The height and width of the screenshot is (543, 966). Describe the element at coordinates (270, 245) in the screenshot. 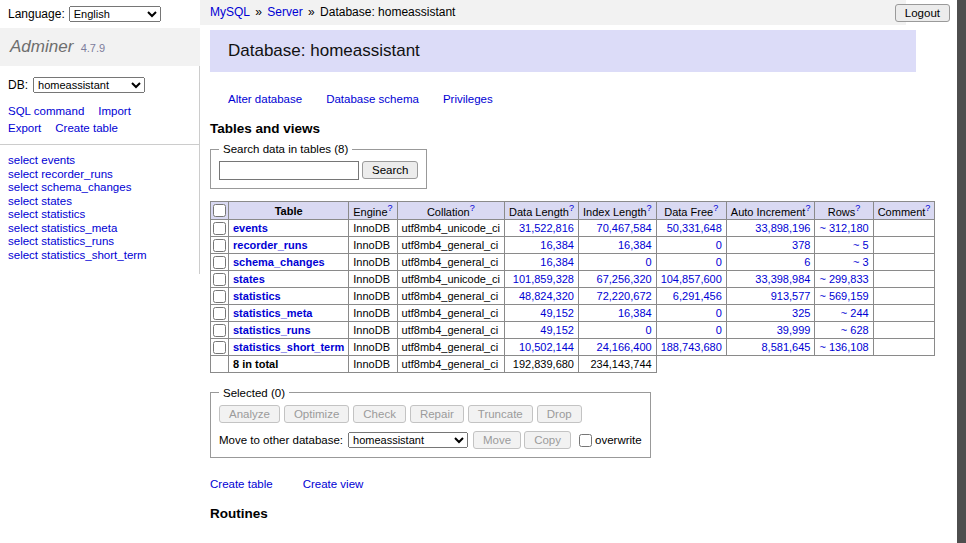

I see `table-link-recorder-runs: recorder_runs` at that location.